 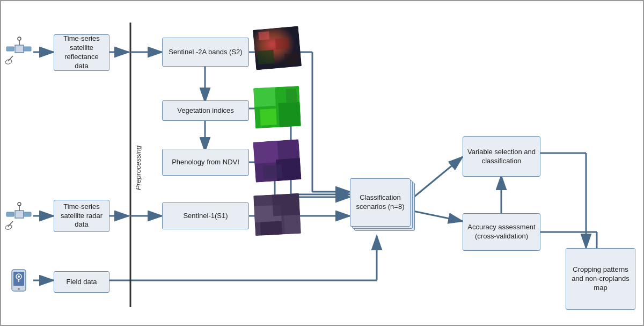 What do you see at coordinates (206, 52) in the screenshot?
I see `box-s2: Sentinel -2A bands (S2)` at bounding box center [206, 52].